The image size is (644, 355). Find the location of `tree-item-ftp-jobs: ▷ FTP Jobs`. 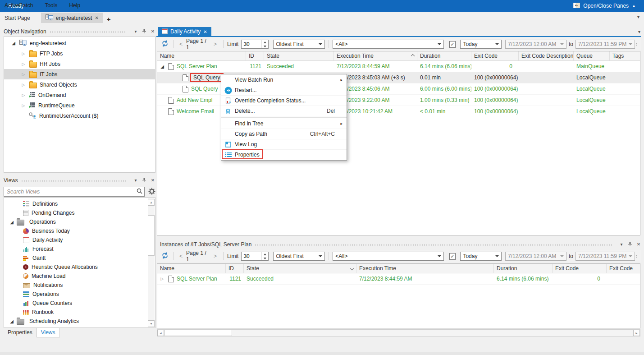

tree-item-ftp-jobs: ▷ FTP Jobs is located at coordinates (79, 53).